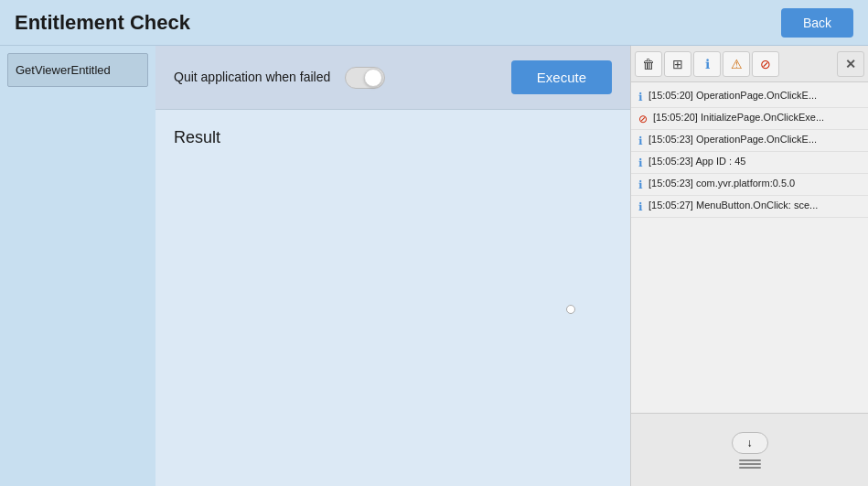 Image resolution: width=868 pixels, height=486 pixels. I want to click on log-icon-1: ⊘, so click(643, 119).